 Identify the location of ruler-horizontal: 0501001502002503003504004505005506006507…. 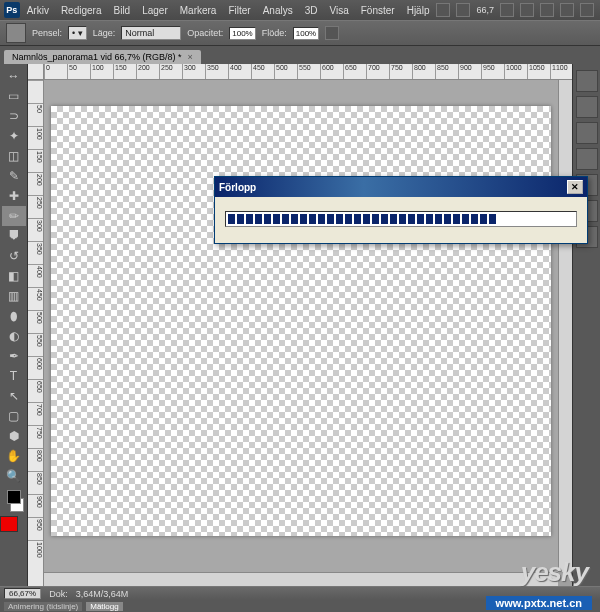
(308, 72).